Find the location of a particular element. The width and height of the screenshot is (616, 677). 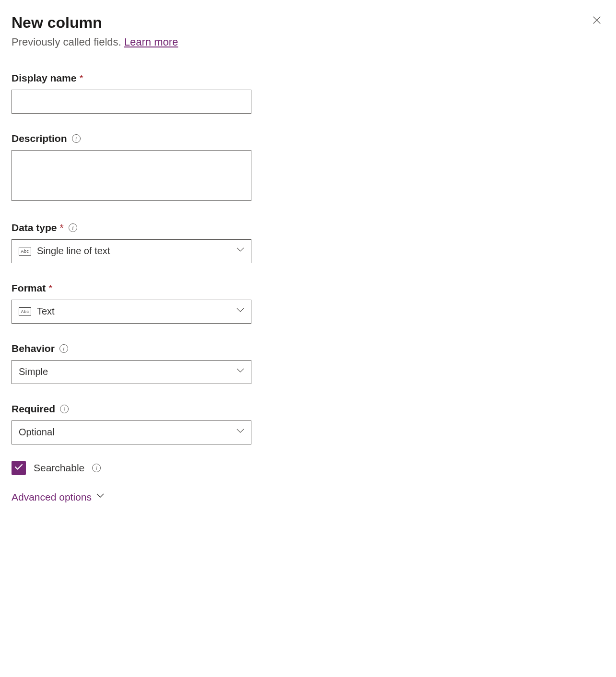

format-label: Format * is located at coordinates (131, 288).